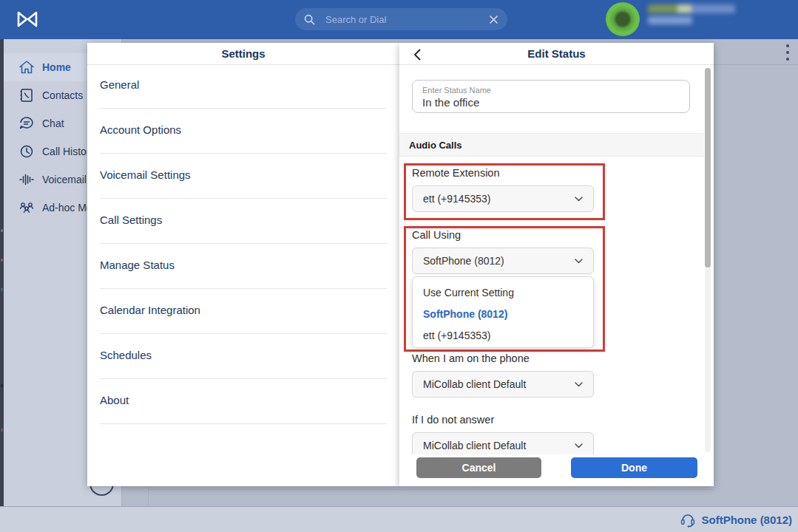  Describe the element at coordinates (243, 356) in the screenshot. I see `settings-item-schedules: Schedules` at that location.